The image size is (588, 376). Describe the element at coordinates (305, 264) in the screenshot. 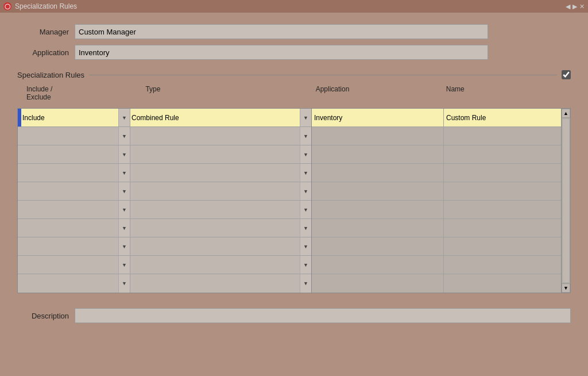

I see `type-dropdown-arrow-9: ▼` at that location.